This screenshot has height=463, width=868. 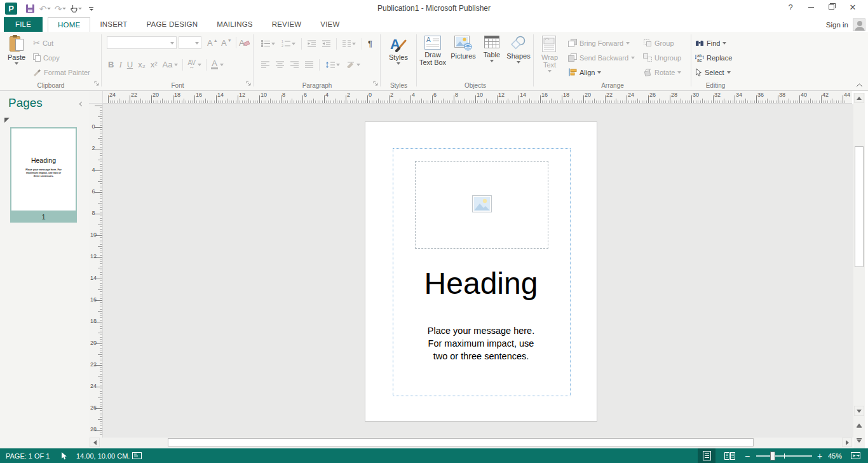 What do you see at coordinates (154, 65) in the screenshot?
I see `superscript-button: x²` at bounding box center [154, 65].